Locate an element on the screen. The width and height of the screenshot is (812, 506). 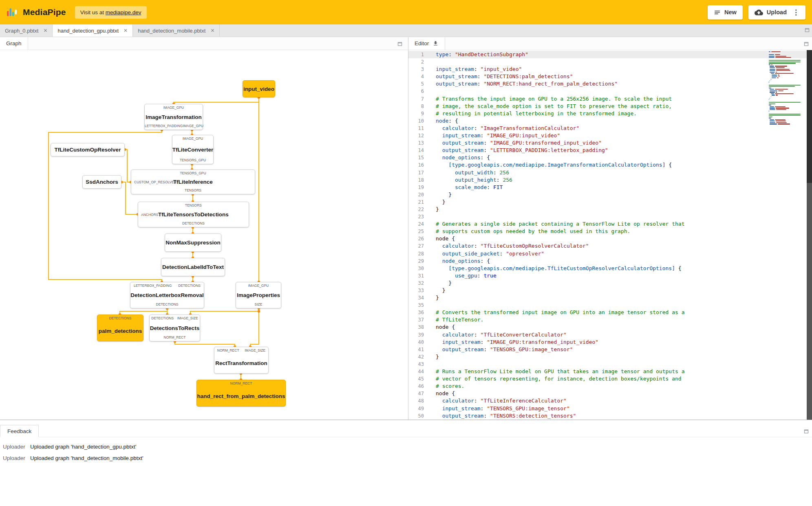
code-text: calculator: "TfLiteConverterCalculator" is located at coordinates (495, 335).